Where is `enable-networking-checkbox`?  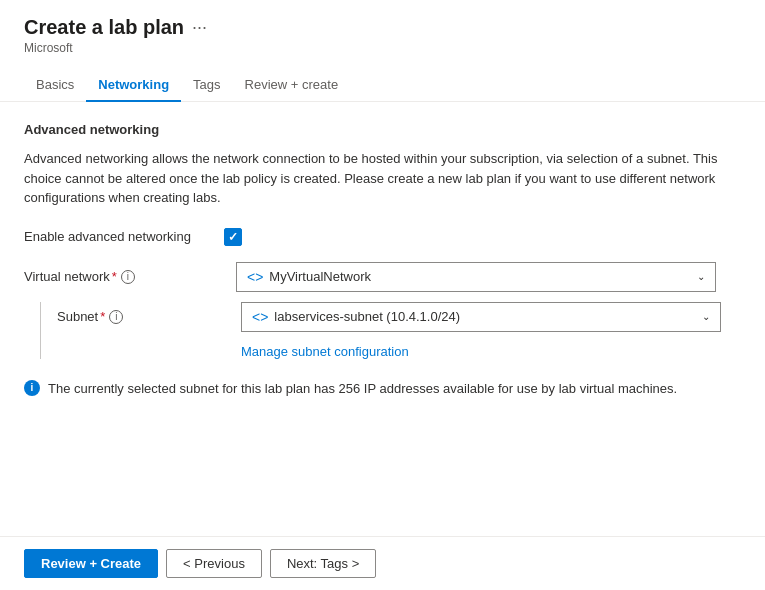 enable-networking-checkbox is located at coordinates (233, 237).